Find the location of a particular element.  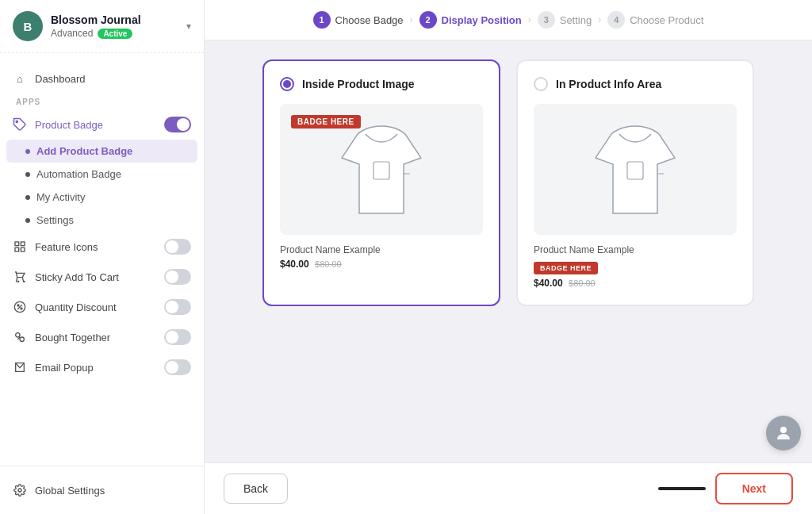

feature-icons-icon is located at coordinates (20, 247).